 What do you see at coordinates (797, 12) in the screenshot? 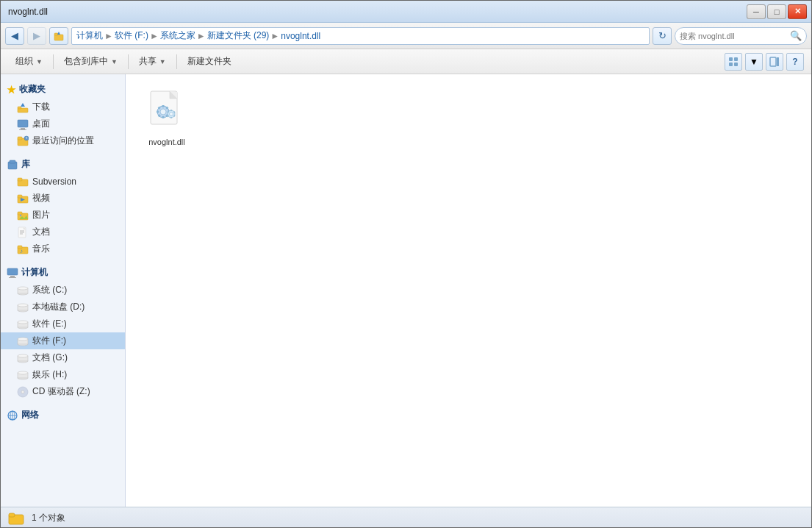
I see `close-button: ✕` at bounding box center [797, 12].